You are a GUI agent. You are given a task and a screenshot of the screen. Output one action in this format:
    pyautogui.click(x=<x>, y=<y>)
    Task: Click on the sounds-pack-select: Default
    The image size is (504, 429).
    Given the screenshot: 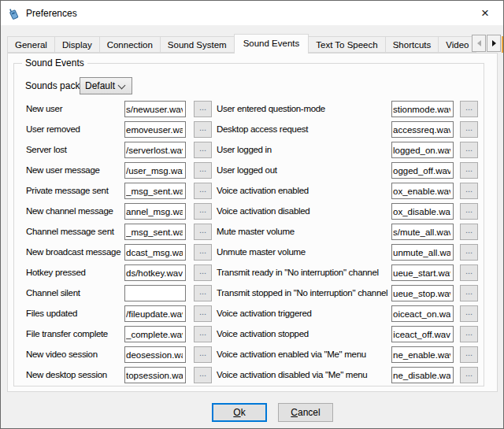 What is the action you would take?
    pyautogui.click(x=106, y=86)
    